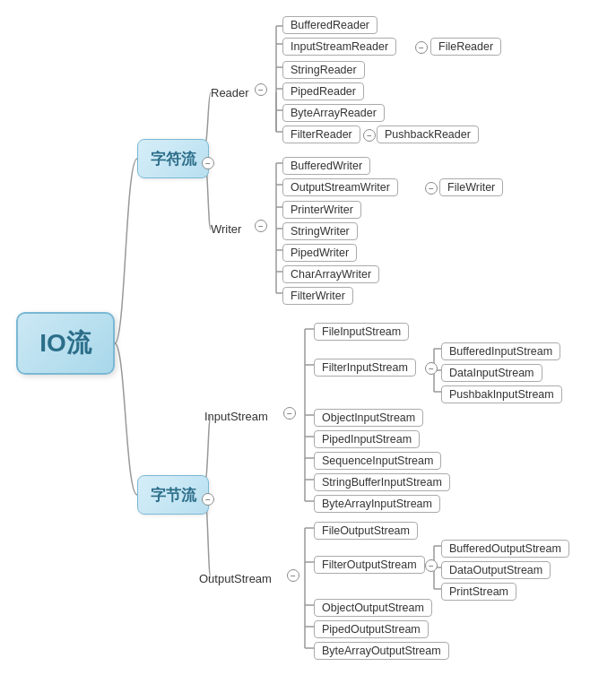 Image resolution: width=616 pixels, height=684 pixels. Describe the element at coordinates (377, 461) in the screenshot. I see `leaf-sequenceinputstream: SequenceInputStream` at that location.